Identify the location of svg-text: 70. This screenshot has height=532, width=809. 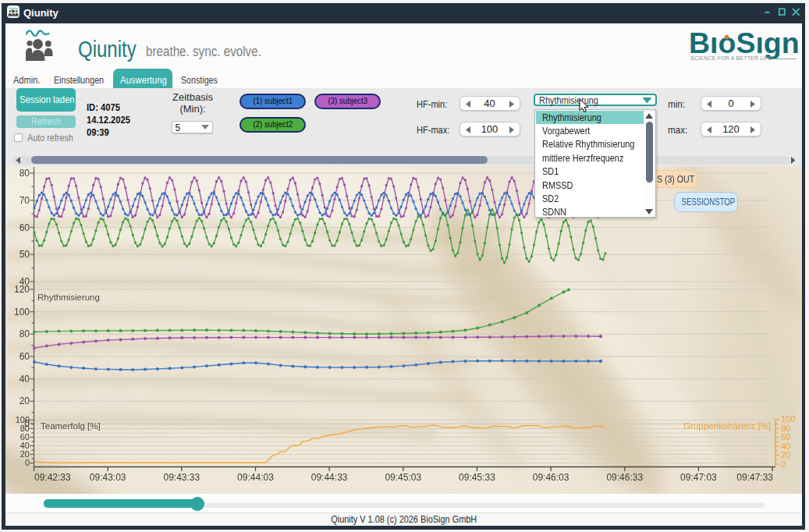
(25, 200).